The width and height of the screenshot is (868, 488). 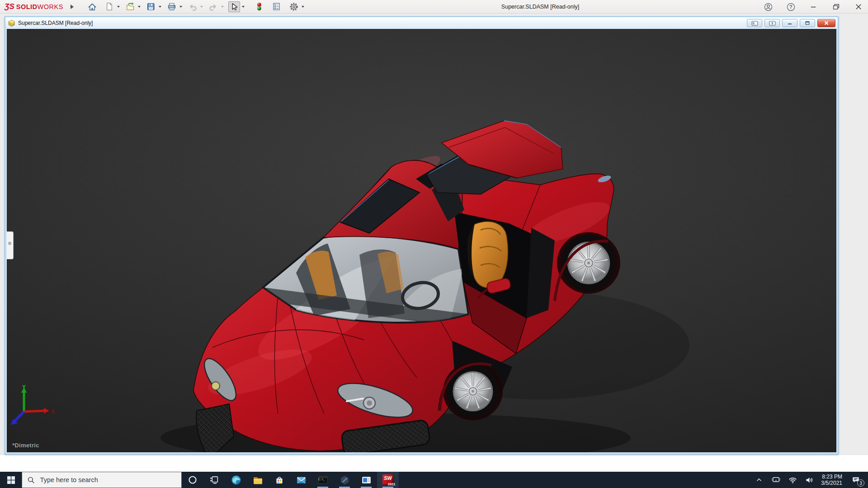 I want to click on new-document-button, so click(x=109, y=7).